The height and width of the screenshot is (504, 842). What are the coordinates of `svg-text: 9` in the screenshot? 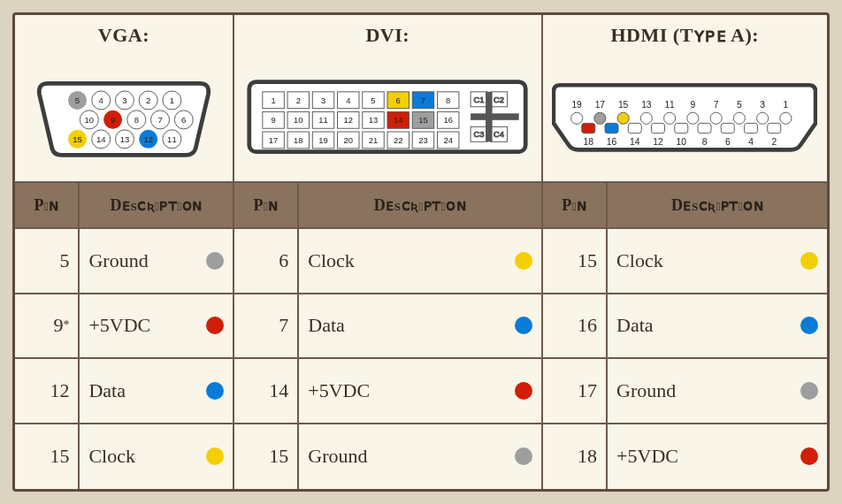 It's located at (274, 120).